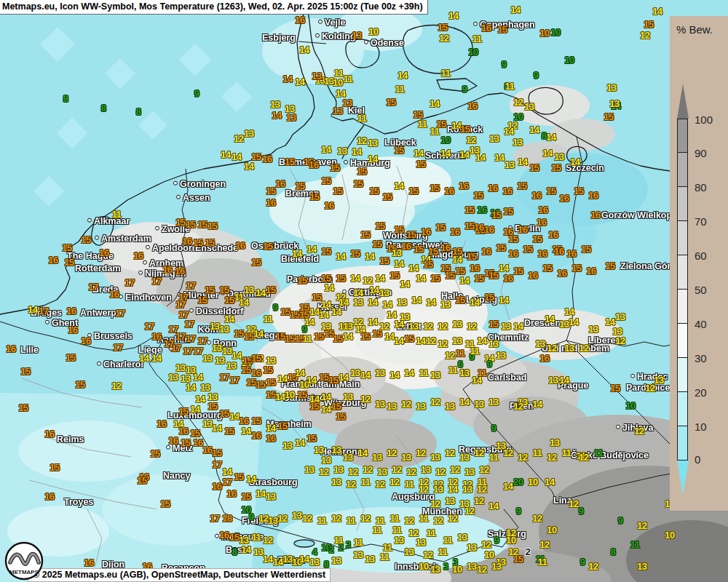 This screenshot has height=582, width=728. What do you see at coordinates (700, 188) in the screenshot?
I see `legend-tick: 80` at bounding box center [700, 188].